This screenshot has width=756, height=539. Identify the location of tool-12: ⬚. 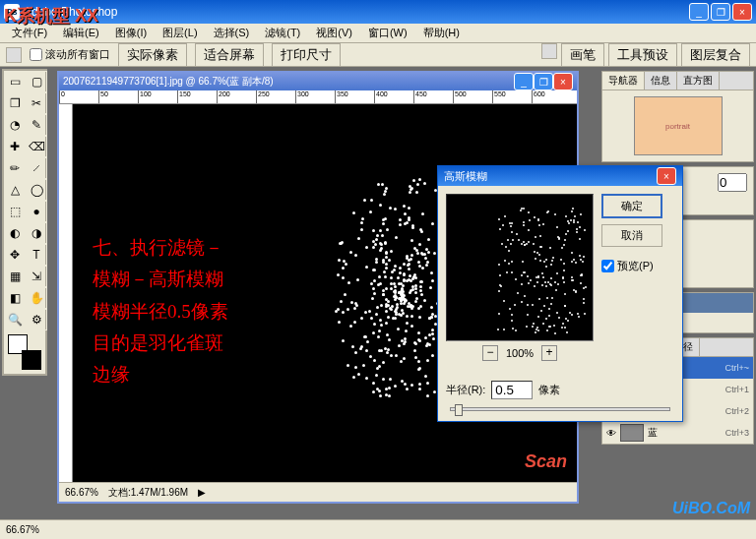
(15, 211).